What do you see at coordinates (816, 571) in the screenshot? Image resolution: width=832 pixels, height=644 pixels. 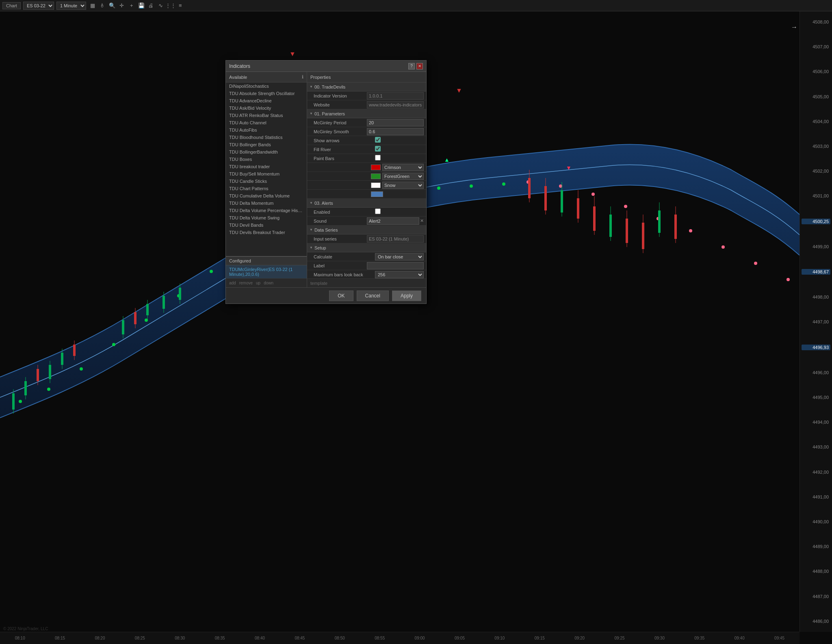 I see `price-4488: 4488,00` at bounding box center [816, 571].